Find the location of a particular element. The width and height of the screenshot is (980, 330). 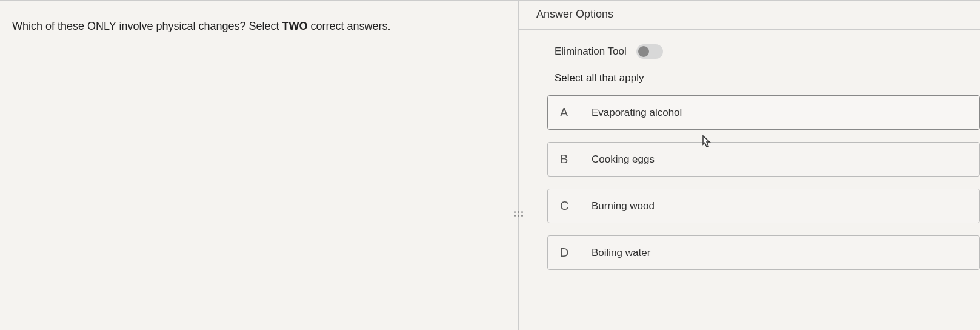

tools-row: Elimination Tool is located at coordinates (749, 47).